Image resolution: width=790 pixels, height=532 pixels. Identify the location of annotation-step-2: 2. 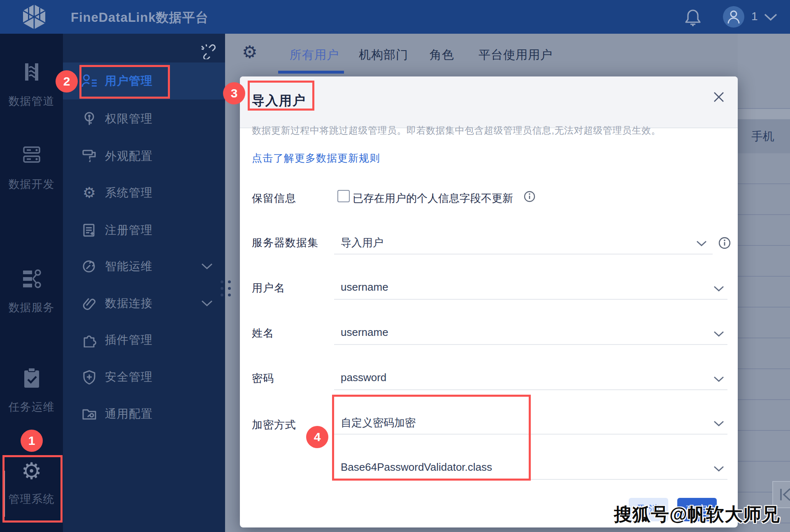
(67, 81).